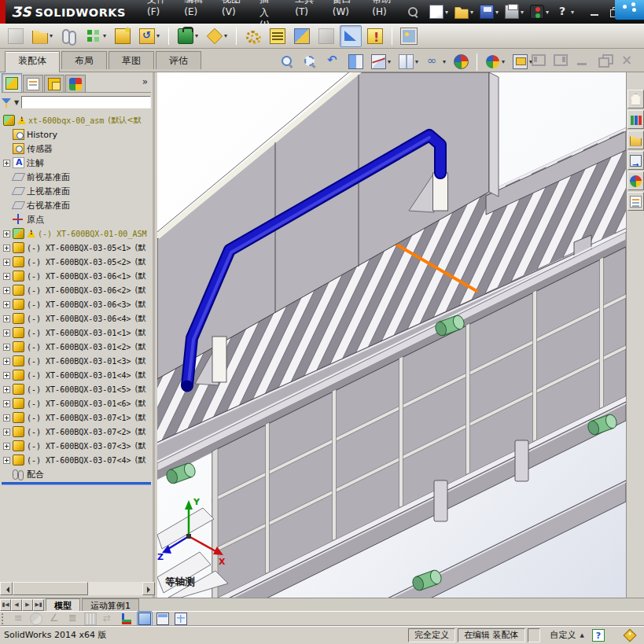 Image resolution: width=644 pixels, height=644 pixels. I want to click on tree-filter-input, so click(86, 102).